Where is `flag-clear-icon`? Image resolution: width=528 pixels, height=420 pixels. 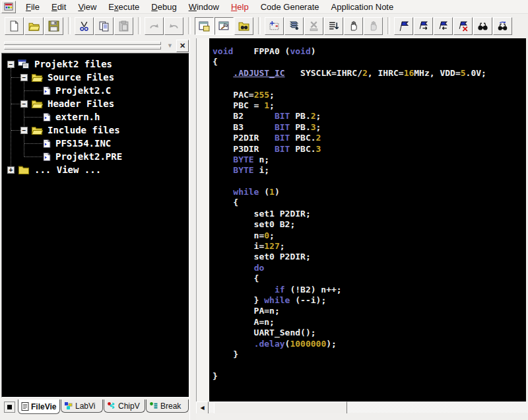
flag-clear-icon is located at coordinates (463, 26).